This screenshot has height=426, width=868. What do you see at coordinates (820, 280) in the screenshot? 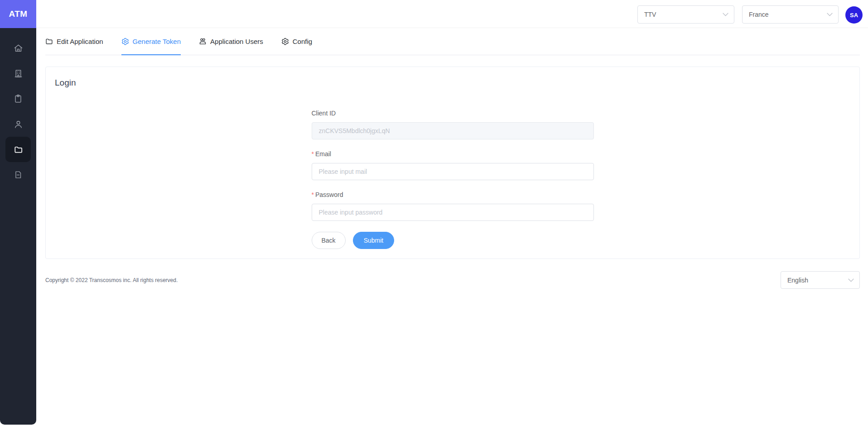
I see `language-select: English` at bounding box center [820, 280].